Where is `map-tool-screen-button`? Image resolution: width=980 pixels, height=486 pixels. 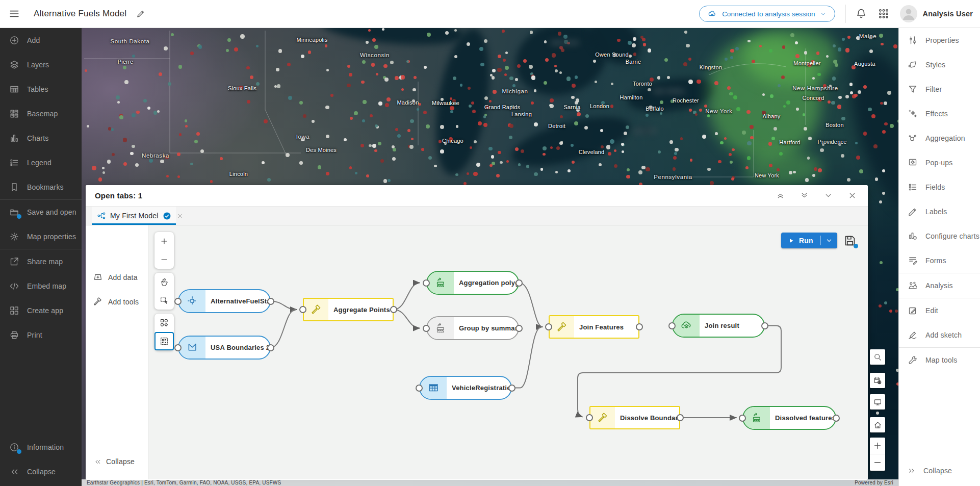 map-tool-screen-button is located at coordinates (878, 402).